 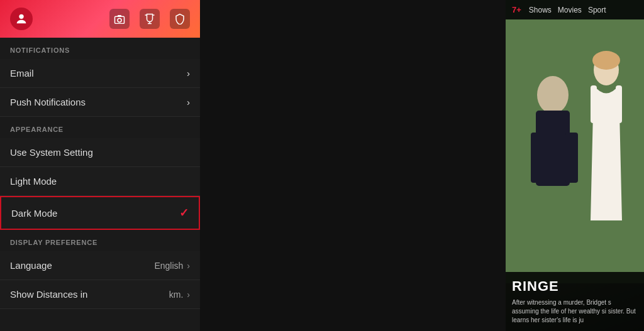 I want to click on use-system-setting-menu-item: Use System Setting, so click(x=100, y=153).